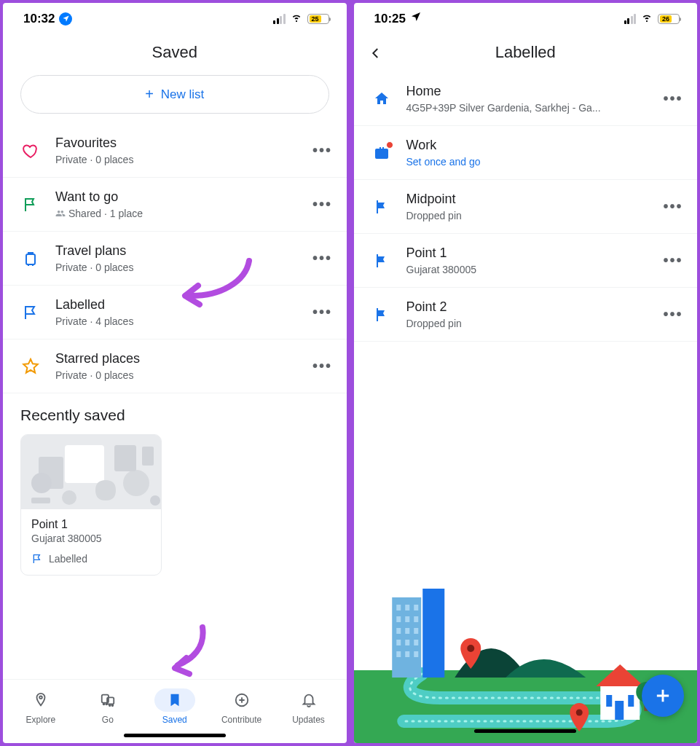 This screenshot has height=746, width=700. Describe the element at coordinates (526, 153) in the screenshot. I see `labelled-row-work: Work Set once and go` at that location.